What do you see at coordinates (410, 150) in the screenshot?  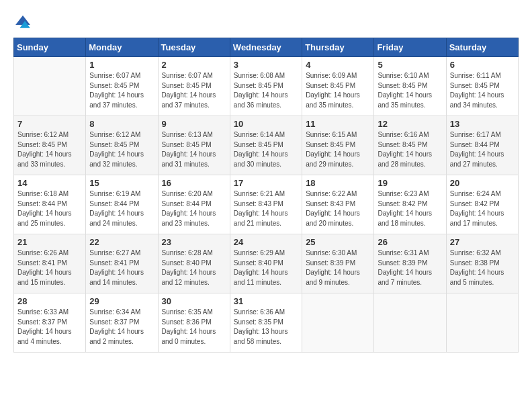 I see `day-info: Sunrise: 6:16 AMSunset: 8:45 PMDaylight:…` at bounding box center [410, 150].